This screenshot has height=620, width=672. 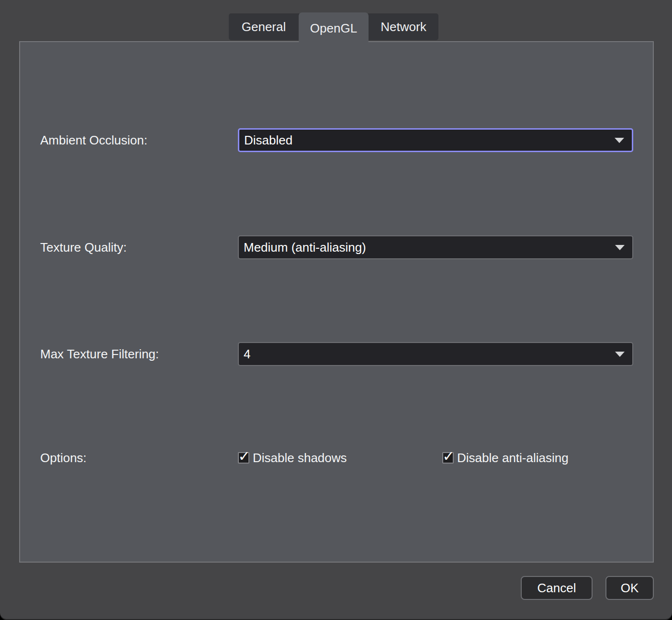 I want to click on disable-anti-aliasing-label: Disable anti-aliasing, so click(x=513, y=458).